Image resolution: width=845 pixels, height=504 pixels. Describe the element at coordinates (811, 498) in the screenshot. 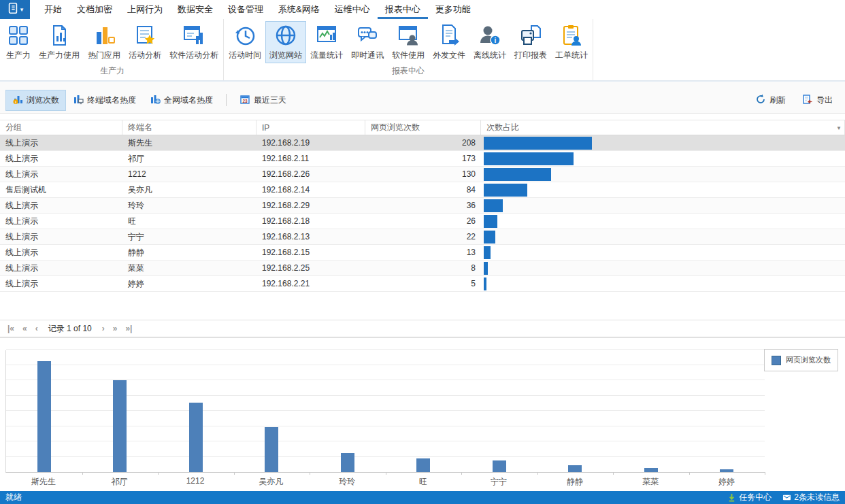

I see `unread-messages-button: 2条未读信息` at that location.